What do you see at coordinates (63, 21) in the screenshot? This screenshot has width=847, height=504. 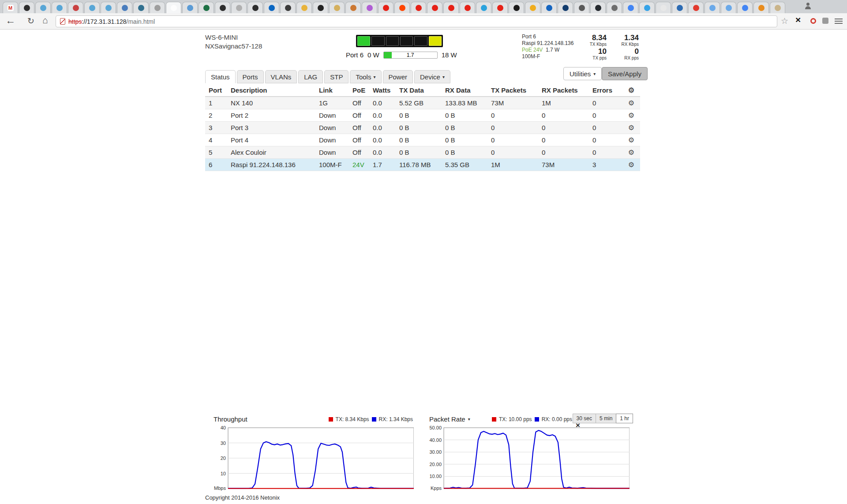 I see `security-warning-icon` at bounding box center [63, 21].